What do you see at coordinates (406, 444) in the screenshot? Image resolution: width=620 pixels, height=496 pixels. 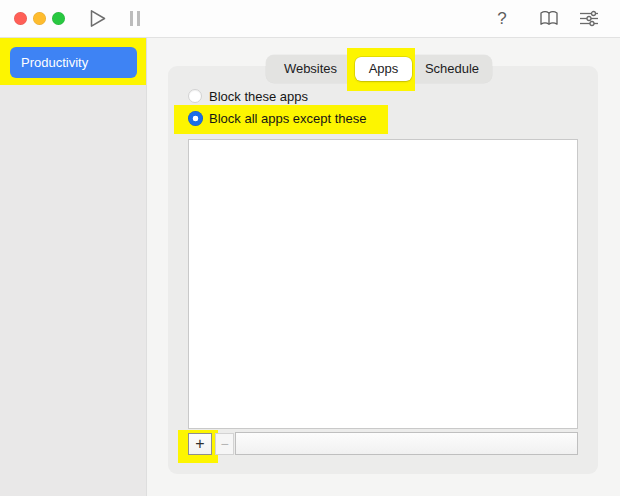 I see `list-footer-bar` at bounding box center [406, 444].